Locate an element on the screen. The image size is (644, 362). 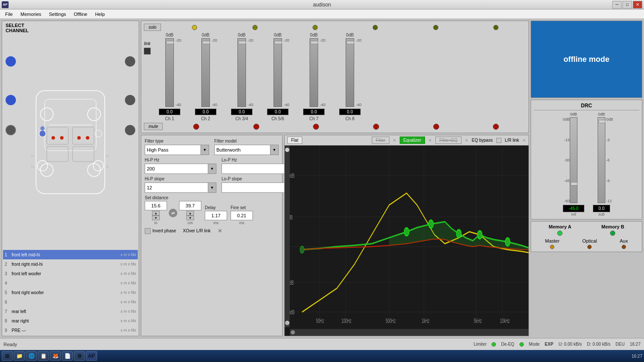
hip-hz-arrow: ▼ is located at coordinates (212, 169).